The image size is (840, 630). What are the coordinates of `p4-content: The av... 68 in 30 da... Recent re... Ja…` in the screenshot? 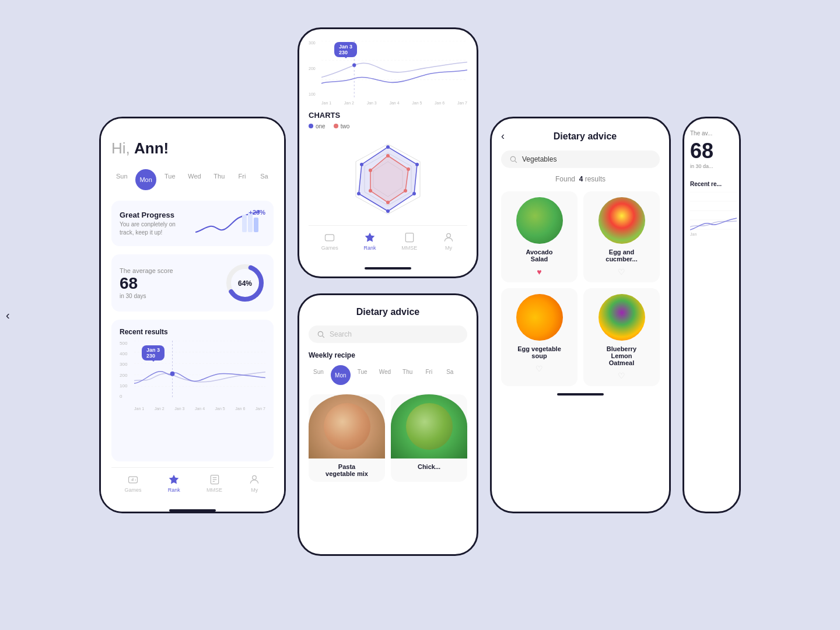 It's located at (712, 185).